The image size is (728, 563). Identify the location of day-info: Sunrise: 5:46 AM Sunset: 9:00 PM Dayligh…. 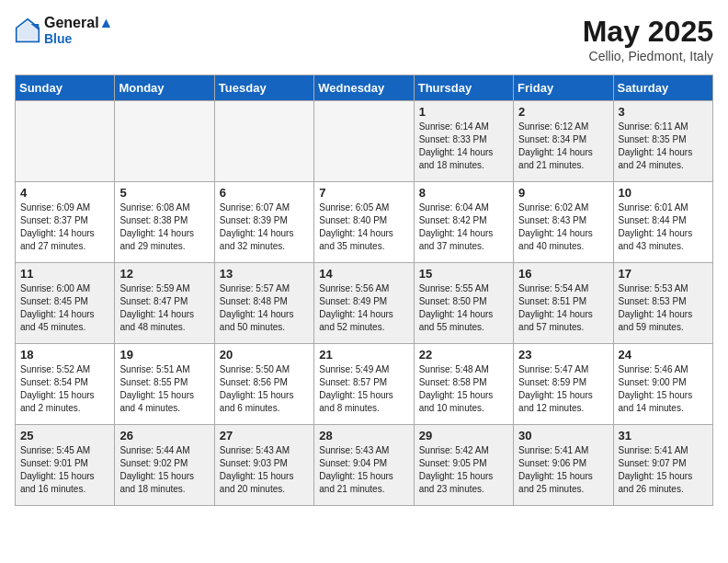
(664, 389).